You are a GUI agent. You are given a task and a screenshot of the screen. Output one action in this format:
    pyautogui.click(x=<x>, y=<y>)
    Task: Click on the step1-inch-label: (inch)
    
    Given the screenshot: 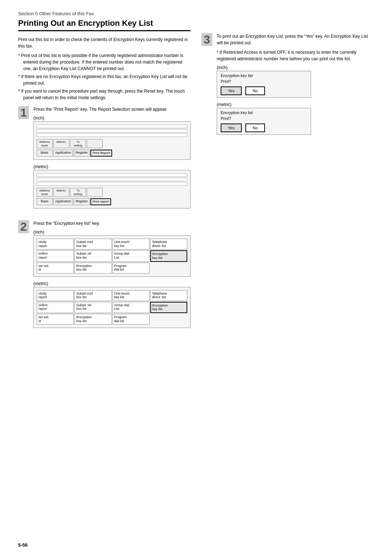 What is the action you would take?
    pyautogui.click(x=112, y=118)
    